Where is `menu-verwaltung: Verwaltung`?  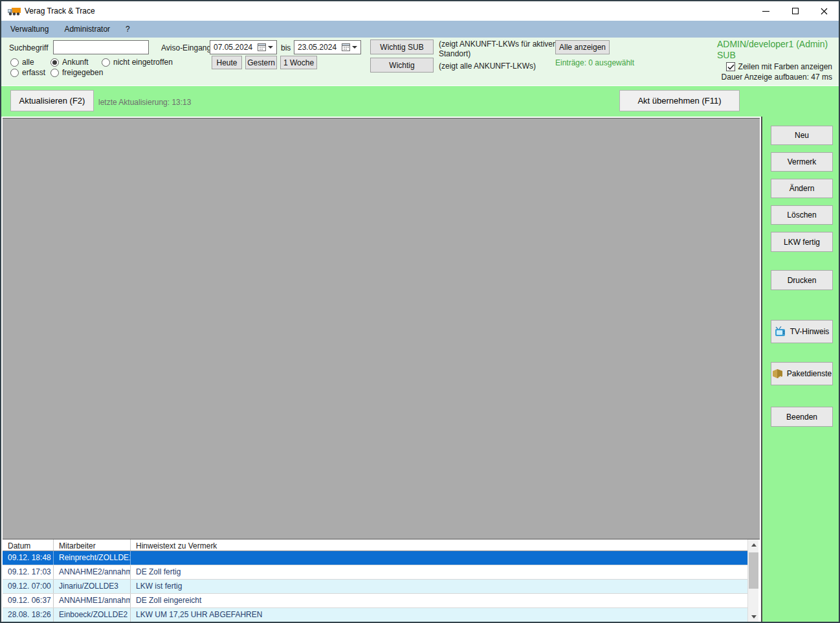 menu-verwaltung: Verwaltung is located at coordinates (28, 29).